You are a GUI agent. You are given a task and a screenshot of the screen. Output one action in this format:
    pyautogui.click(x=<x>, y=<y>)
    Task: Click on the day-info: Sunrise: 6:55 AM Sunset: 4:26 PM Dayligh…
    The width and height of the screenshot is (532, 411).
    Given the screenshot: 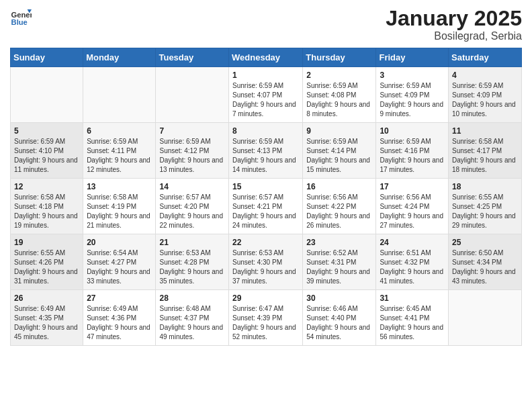 What is the action you would take?
    pyautogui.click(x=47, y=267)
    